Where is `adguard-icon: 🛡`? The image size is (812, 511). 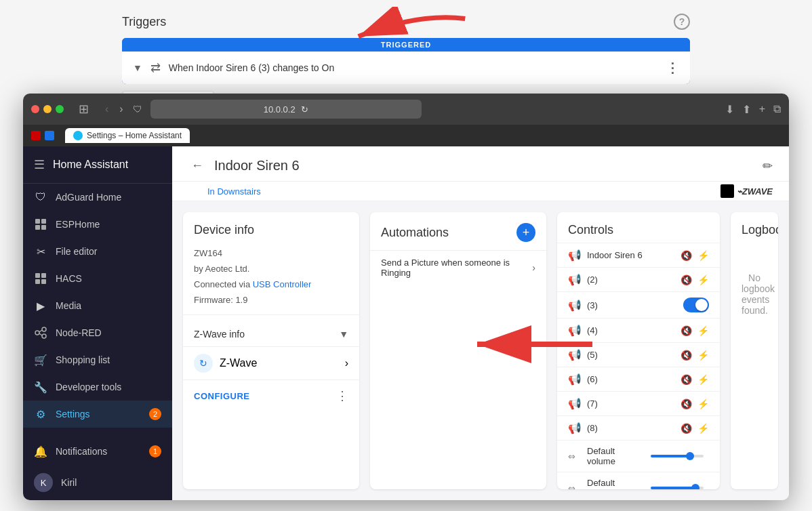 adguard-icon: 🛡 is located at coordinates (41, 197).